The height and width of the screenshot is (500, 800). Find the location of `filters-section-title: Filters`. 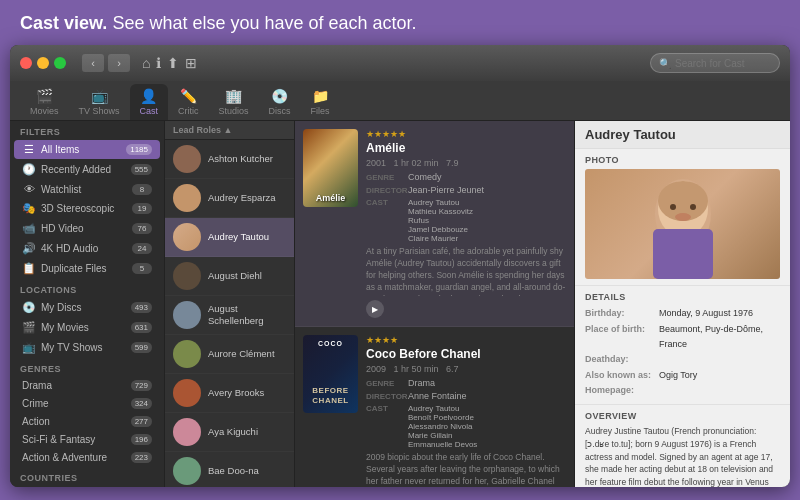

filters-section-title: Filters is located at coordinates (87, 130).